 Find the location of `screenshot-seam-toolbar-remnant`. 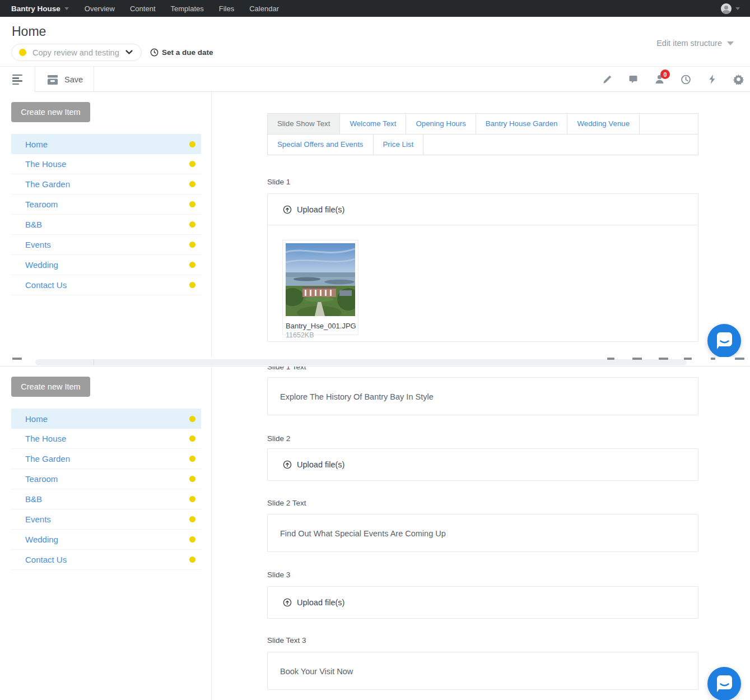

screenshot-seam-toolbar-remnant is located at coordinates (375, 362).